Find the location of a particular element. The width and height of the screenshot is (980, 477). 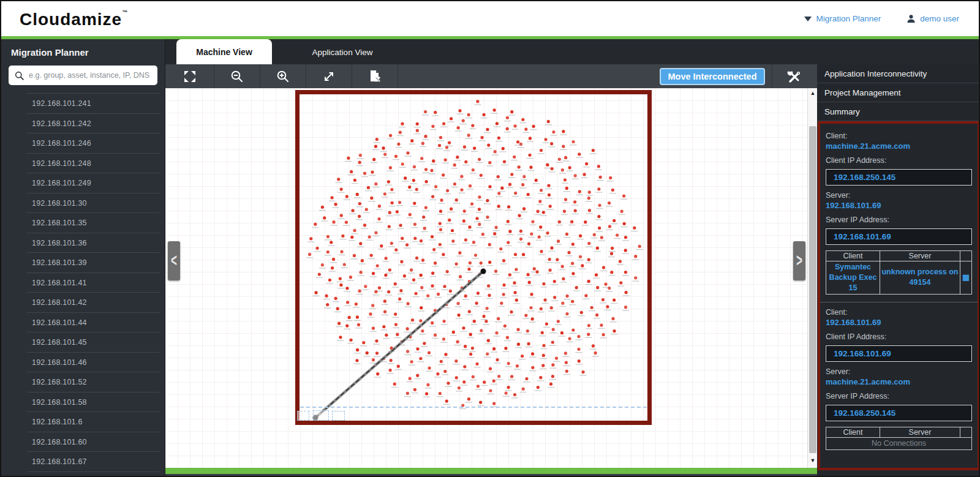

table-row: No Connections is located at coordinates (899, 443).